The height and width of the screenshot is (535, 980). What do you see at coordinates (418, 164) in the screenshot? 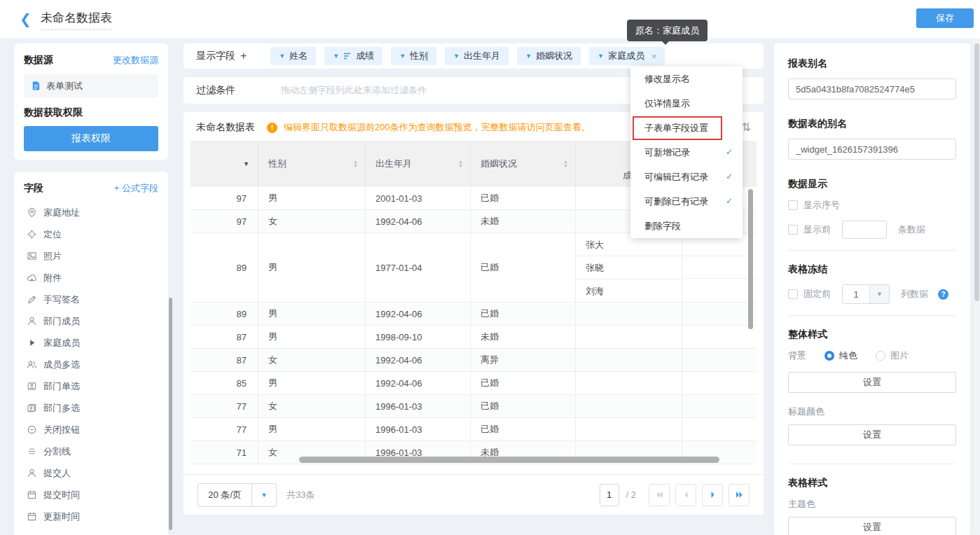
I see `header-cell-birth: 出生年月▲▼` at bounding box center [418, 164].